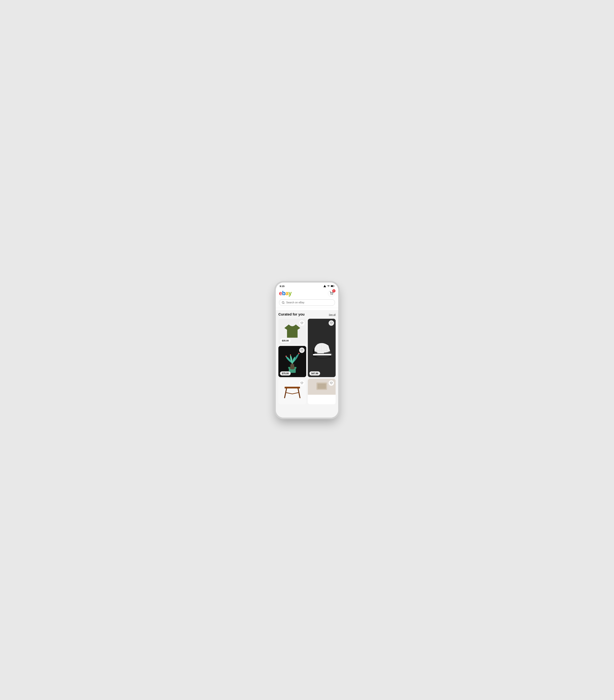 The width and height of the screenshot is (614, 700). I want to click on heart-icon-plant, so click(302, 350).